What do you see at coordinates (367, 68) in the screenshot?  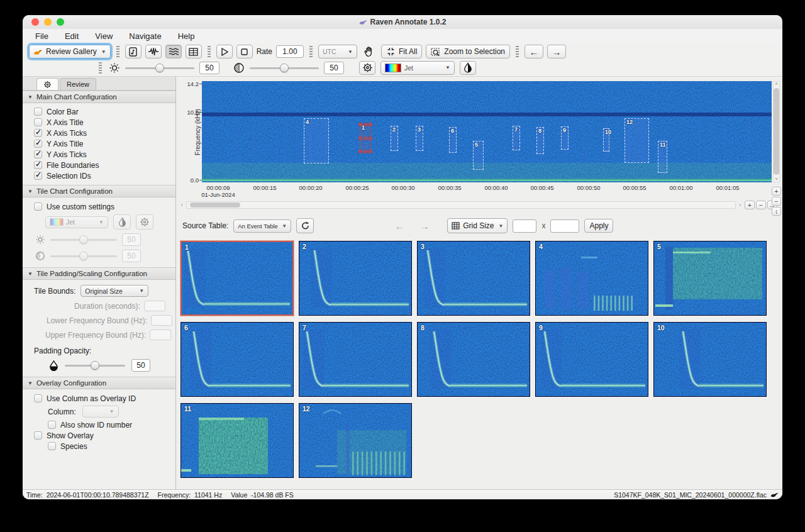 I see `colormap-settings-button` at bounding box center [367, 68].